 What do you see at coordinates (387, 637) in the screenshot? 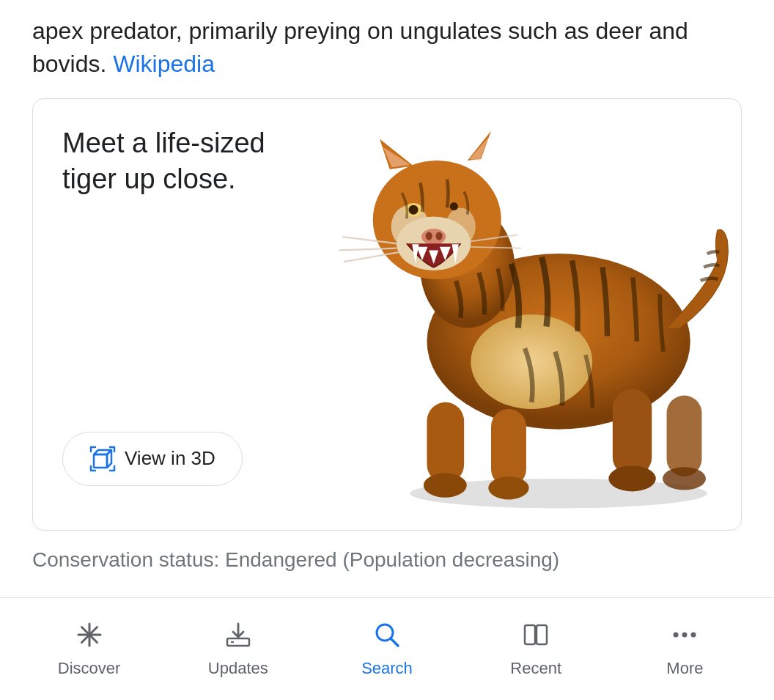
I see `search-icon` at bounding box center [387, 637].